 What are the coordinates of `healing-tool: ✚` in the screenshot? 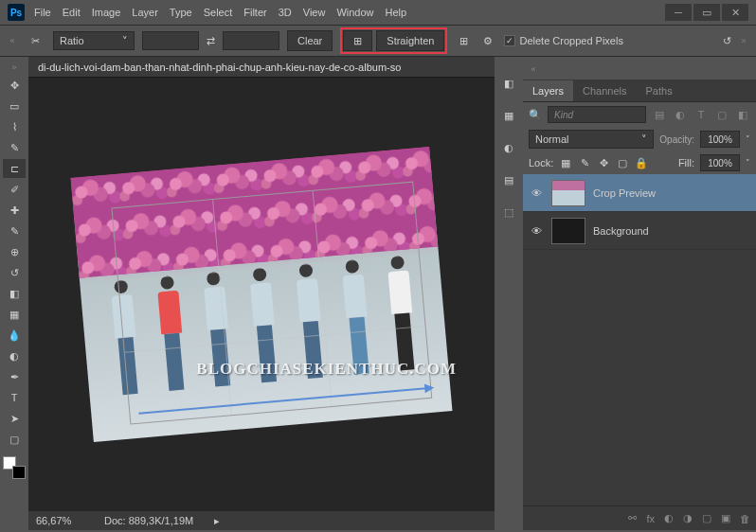 It's located at (14, 210).